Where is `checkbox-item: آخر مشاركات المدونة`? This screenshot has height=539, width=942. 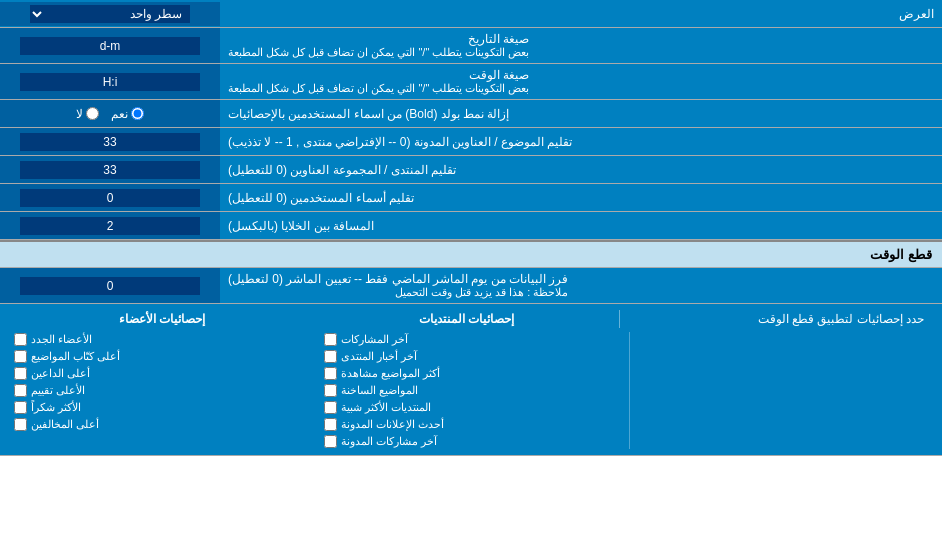 checkbox-item: آخر مشاركات المدونة is located at coordinates (475, 442).